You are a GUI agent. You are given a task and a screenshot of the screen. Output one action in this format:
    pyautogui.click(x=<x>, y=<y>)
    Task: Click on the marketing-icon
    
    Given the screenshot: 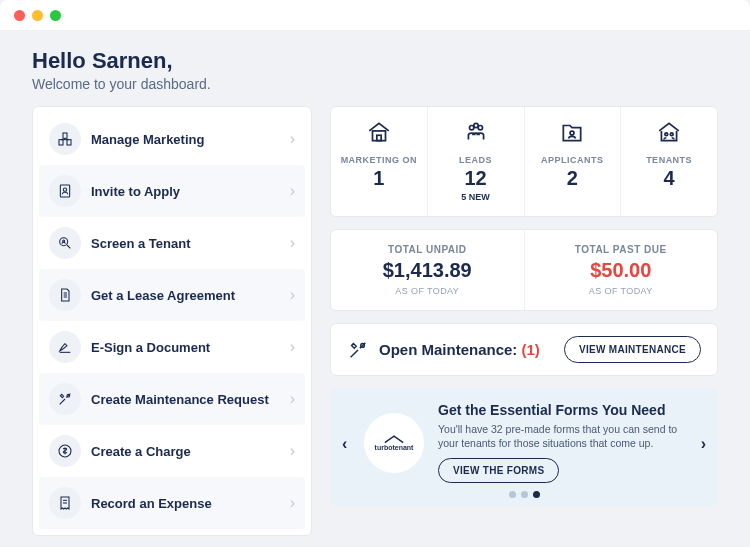 What is the action you would take?
    pyautogui.click(x=65, y=139)
    